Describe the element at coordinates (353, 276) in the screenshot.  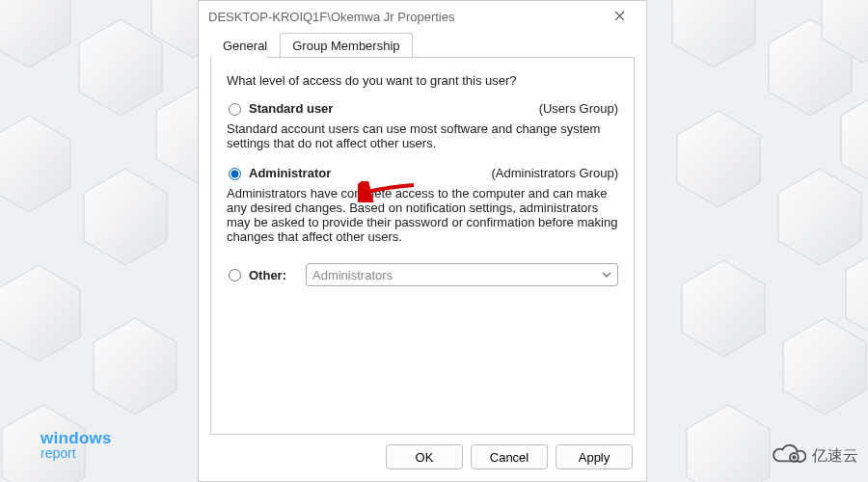
I see `other-group-selected: Administrators` at that location.